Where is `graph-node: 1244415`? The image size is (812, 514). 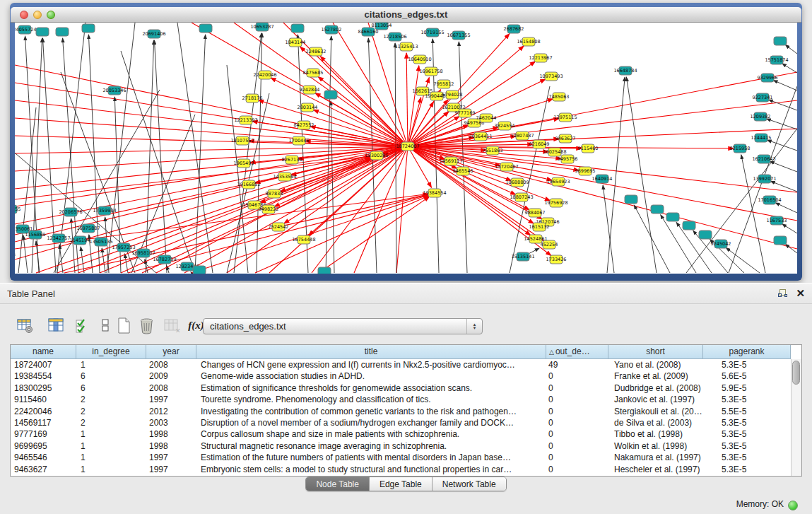
graph-node: 1244415 is located at coordinates (762, 138).